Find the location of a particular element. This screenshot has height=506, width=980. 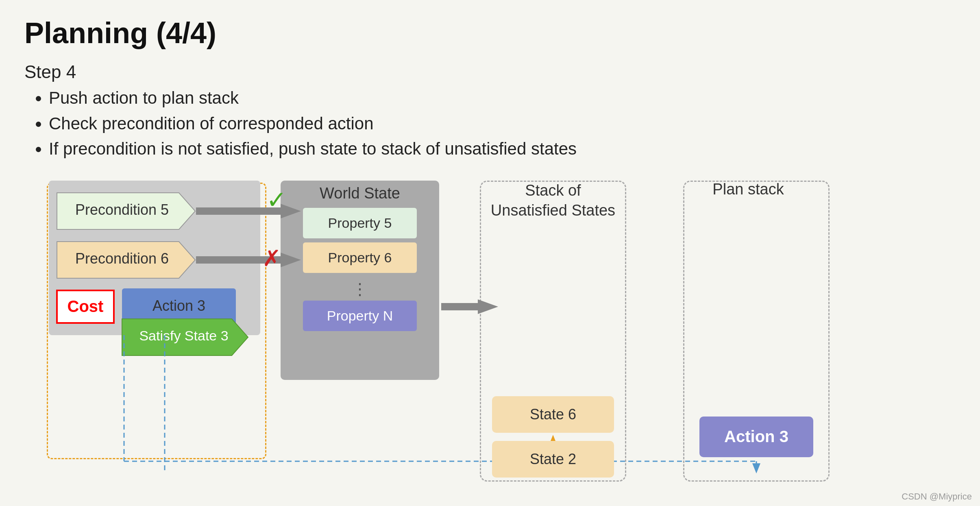

step-label: Step 4 is located at coordinates (490, 72).